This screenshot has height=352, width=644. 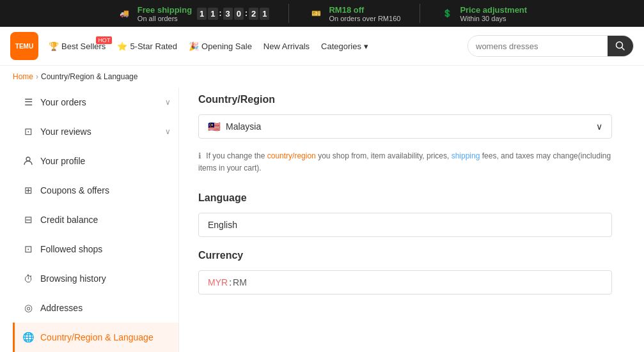 I want to click on language-section-title: Language, so click(x=405, y=198).